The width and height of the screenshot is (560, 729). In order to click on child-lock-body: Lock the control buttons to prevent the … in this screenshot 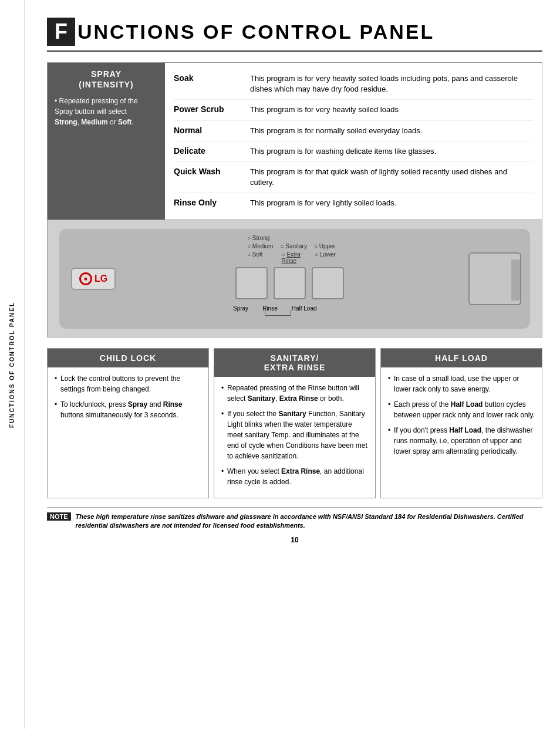, I will do `click(128, 399)`.